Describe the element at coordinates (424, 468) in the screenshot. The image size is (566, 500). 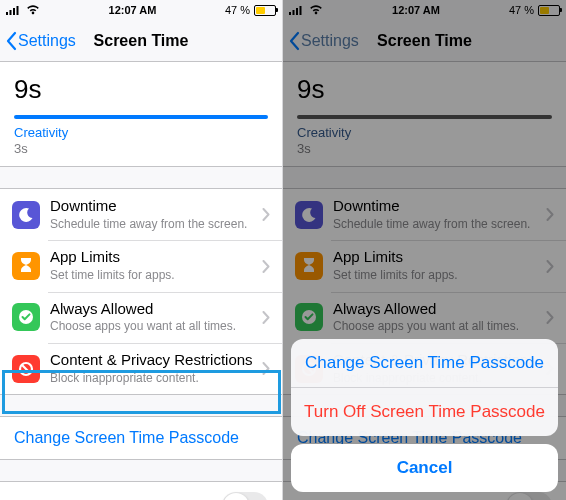
I see `sheet-cancel: Cancel` at that location.